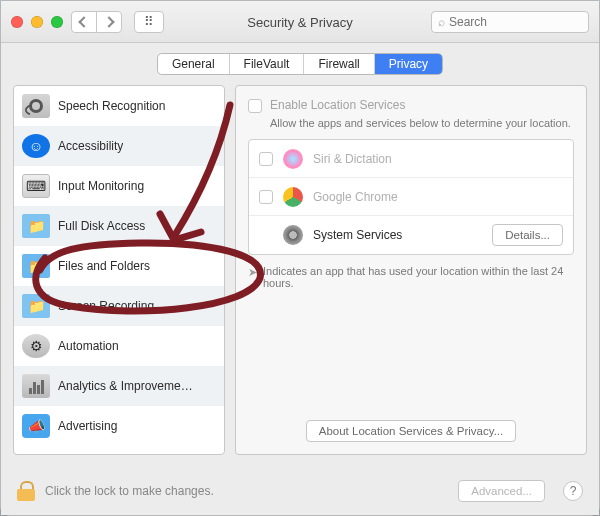 Image resolution: width=600 pixels, height=516 pixels. I want to click on help-button: ?, so click(573, 491).